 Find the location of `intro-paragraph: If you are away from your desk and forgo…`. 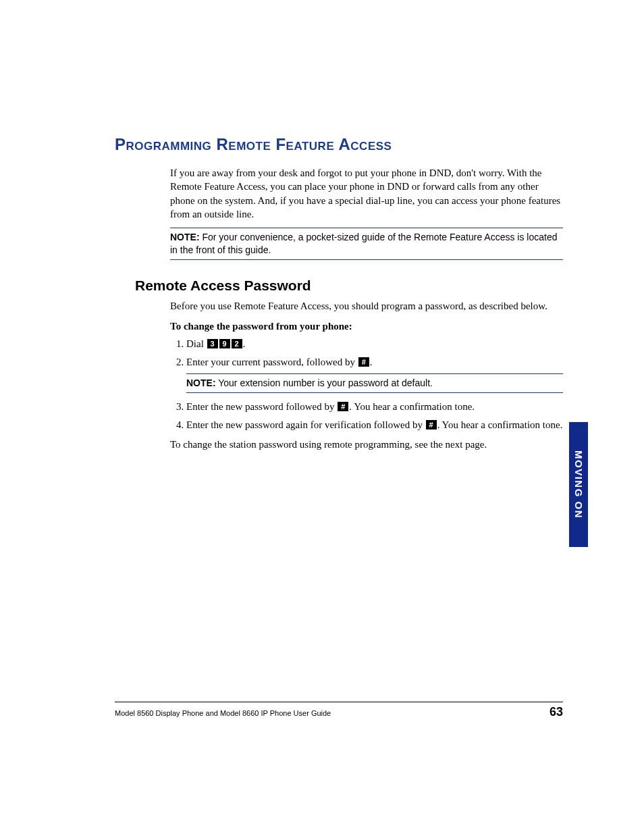

intro-paragraph: If you are away from your desk and forgo… is located at coordinates (367, 193).